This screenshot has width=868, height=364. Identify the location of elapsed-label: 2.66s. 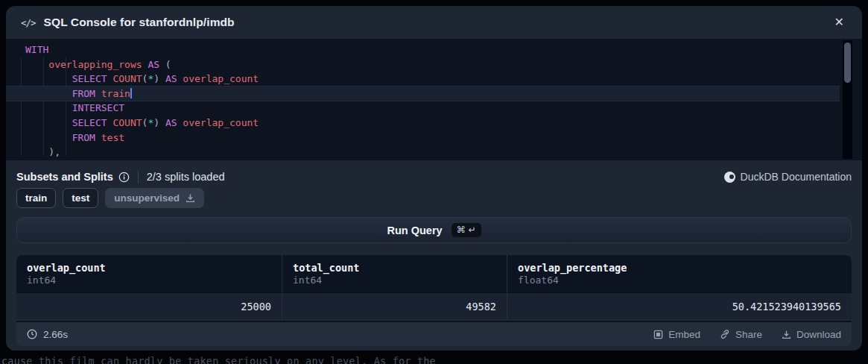
(55, 334).